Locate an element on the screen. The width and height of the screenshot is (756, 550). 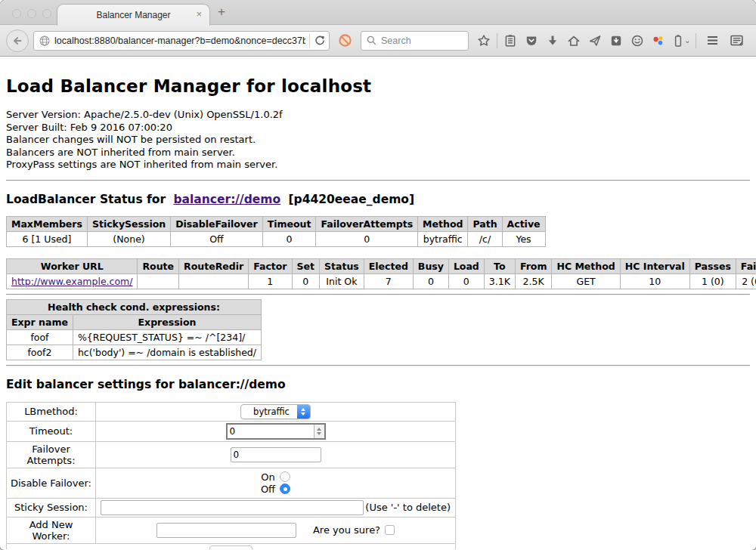
extension-button is located at coordinates (658, 41).